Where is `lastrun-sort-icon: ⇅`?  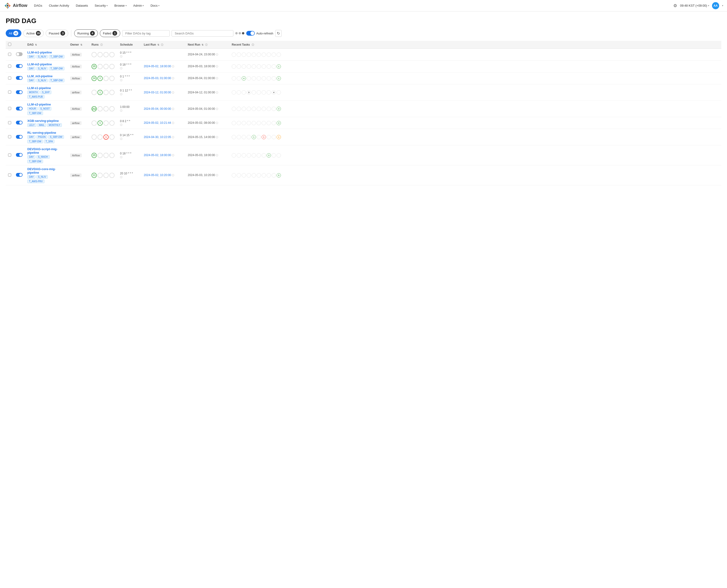 lastrun-sort-icon: ⇅ is located at coordinates (158, 45).